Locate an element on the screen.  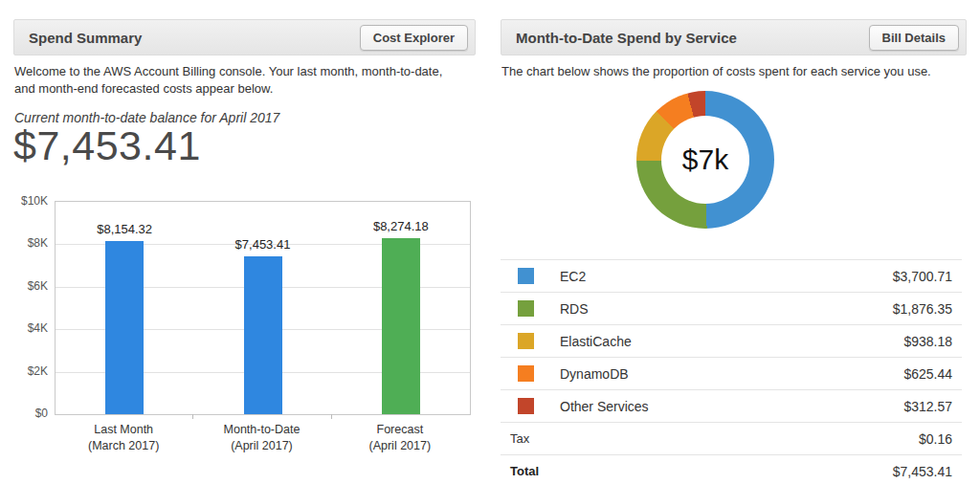
y-axis-tick-label: $2K is located at coordinates (31, 371).